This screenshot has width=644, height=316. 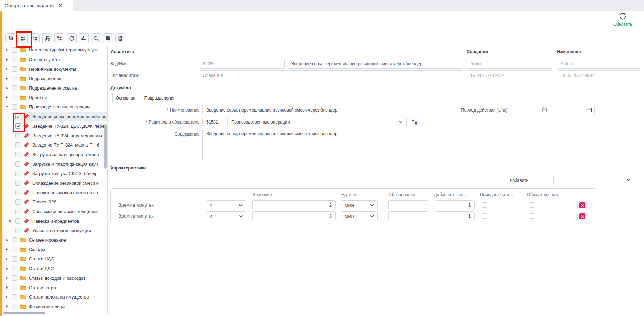 I want to click on tree-item-label: Введение ТУ П-324, масла ПН-6, so click(x=66, y=145).